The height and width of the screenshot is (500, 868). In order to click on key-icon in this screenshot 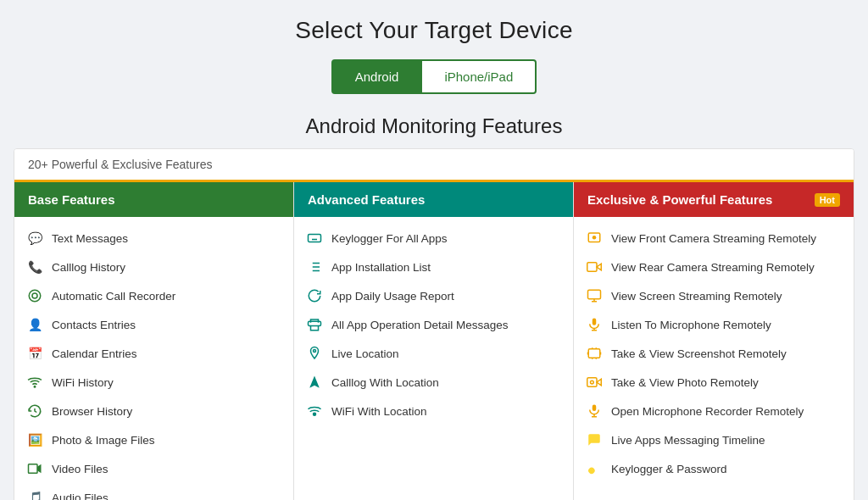, I will do `click(594, 469)`.